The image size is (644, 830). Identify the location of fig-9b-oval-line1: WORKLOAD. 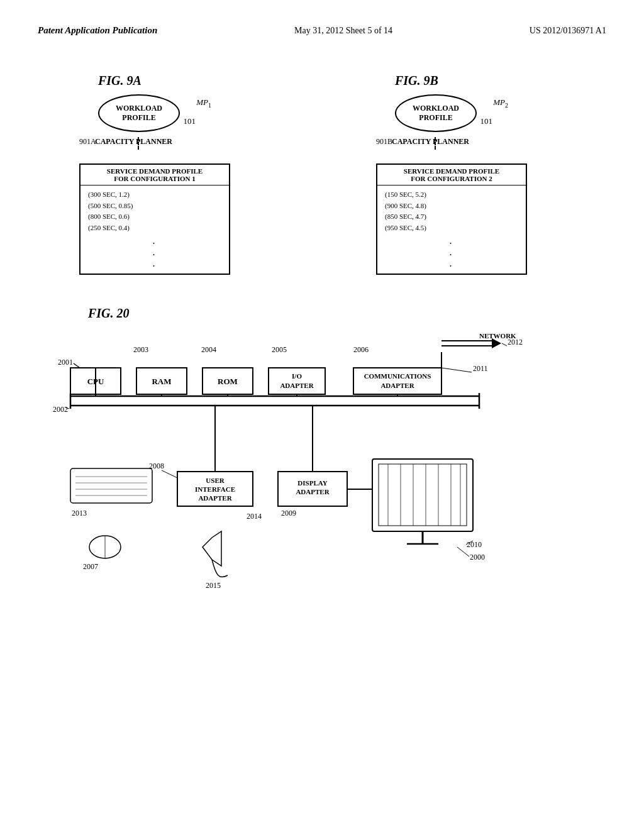
(436, 108).